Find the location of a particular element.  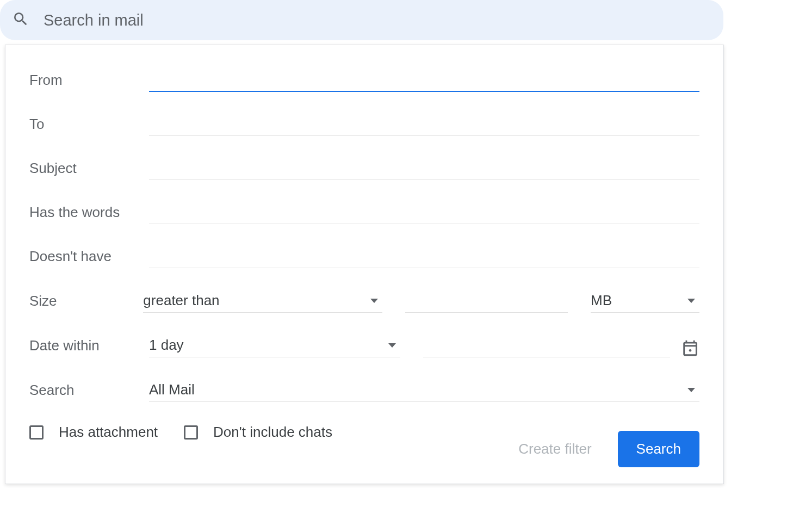

search-input is located at coordinates (377, 21).